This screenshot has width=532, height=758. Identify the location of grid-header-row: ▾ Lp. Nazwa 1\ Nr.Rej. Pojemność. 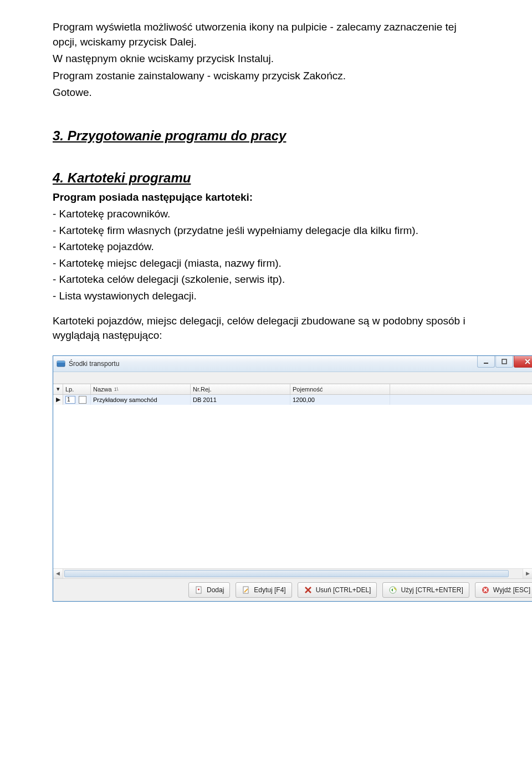
(293, 389).